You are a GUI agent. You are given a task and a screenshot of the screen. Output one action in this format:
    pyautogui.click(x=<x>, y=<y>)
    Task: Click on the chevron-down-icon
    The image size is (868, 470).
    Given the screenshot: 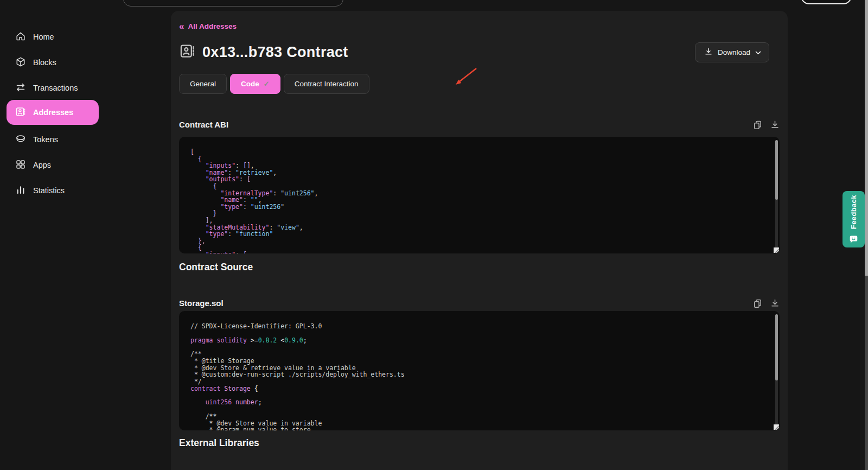 What is the action you would take?
    pyautogui.click(x=758, y=52)
    